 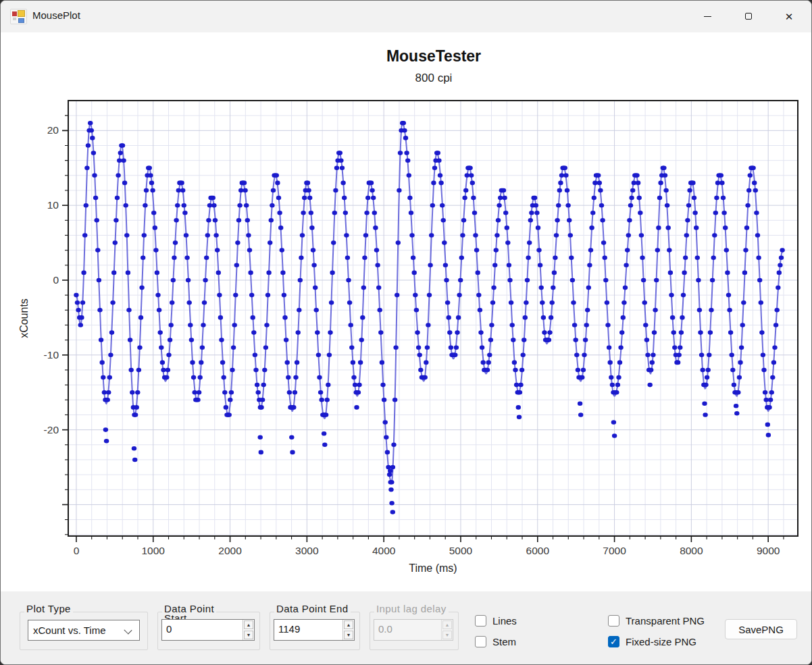 I want to click on app-icon-yellow-square, so click(x=22, y=14).